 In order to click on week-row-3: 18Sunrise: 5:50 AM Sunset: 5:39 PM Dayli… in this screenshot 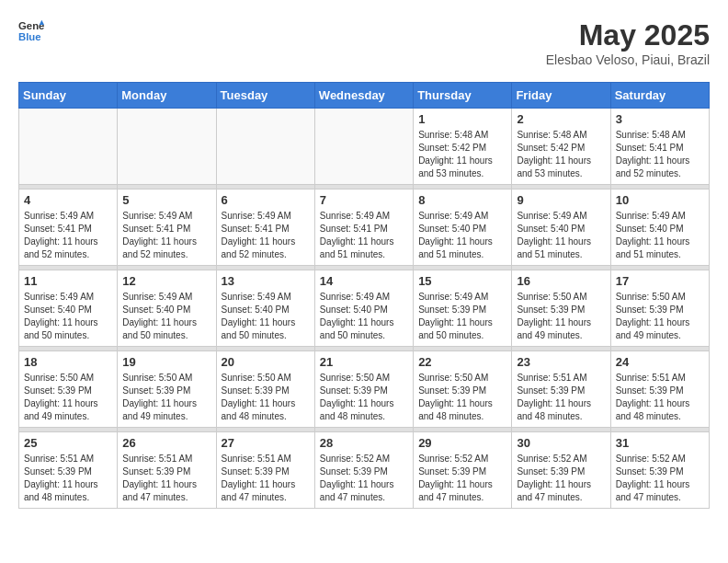, I will do `click(364, 390)`.